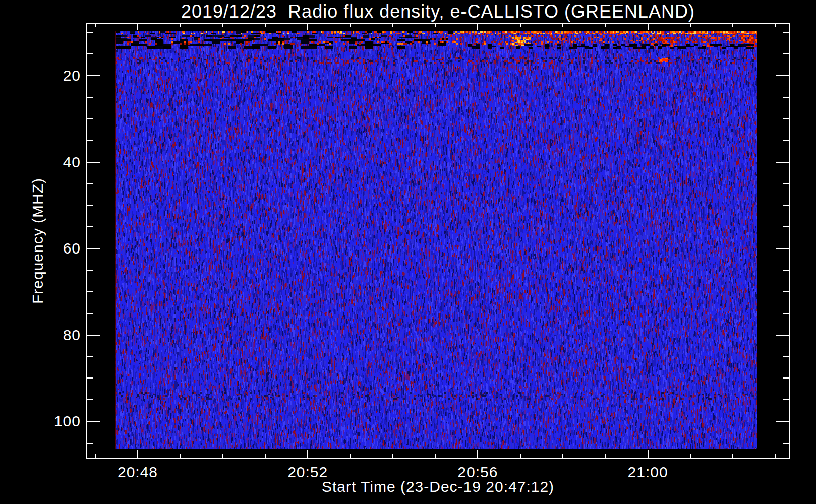 Image resolution: width=816 pixels, height=504 pixels. Describe the element at coordinates (438, 12) in the screenshot. I see `chart-title: 2019/12/23 Radio flux density, e-CALLIST…` at that location.